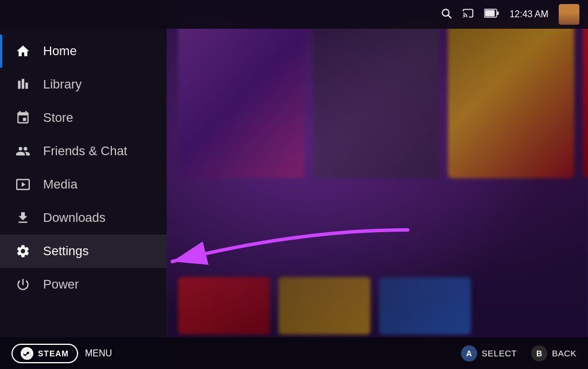 The height and width of the screenshot is (369, 588). I want to click on downloads-label: Downloads, so click(75, 218).